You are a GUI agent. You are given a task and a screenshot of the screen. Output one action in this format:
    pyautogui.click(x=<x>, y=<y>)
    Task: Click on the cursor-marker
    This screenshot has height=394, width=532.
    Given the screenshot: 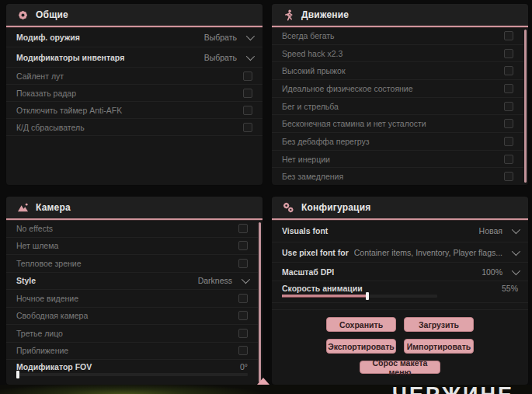 What is the action you would take?
    pyautogui.click(x=263, y=381)
    